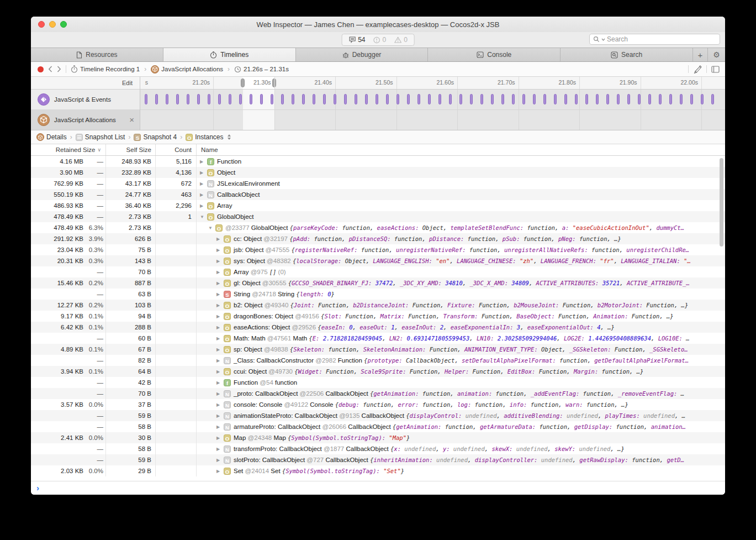 The height and width of the screenshot is (540, 756). What do you see at coordinates (378, 272) in the screenshot?
I see `table-row: —70 B▶OArray @975 [] (0)` at bounding box center [378, 272].